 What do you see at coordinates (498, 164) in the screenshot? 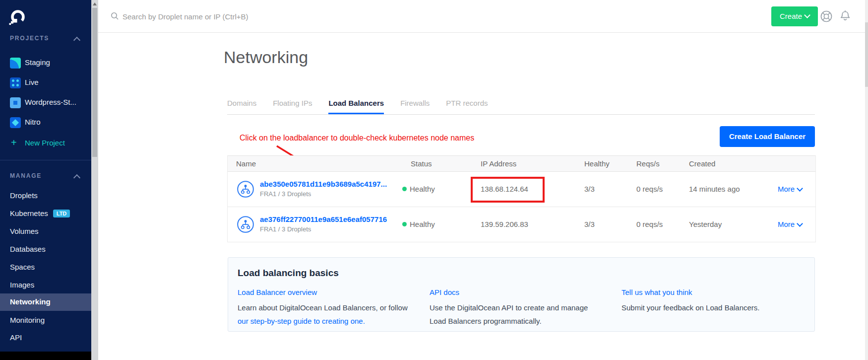
I see `column-header-ip: IP Address` at bounding box center [498, 164].